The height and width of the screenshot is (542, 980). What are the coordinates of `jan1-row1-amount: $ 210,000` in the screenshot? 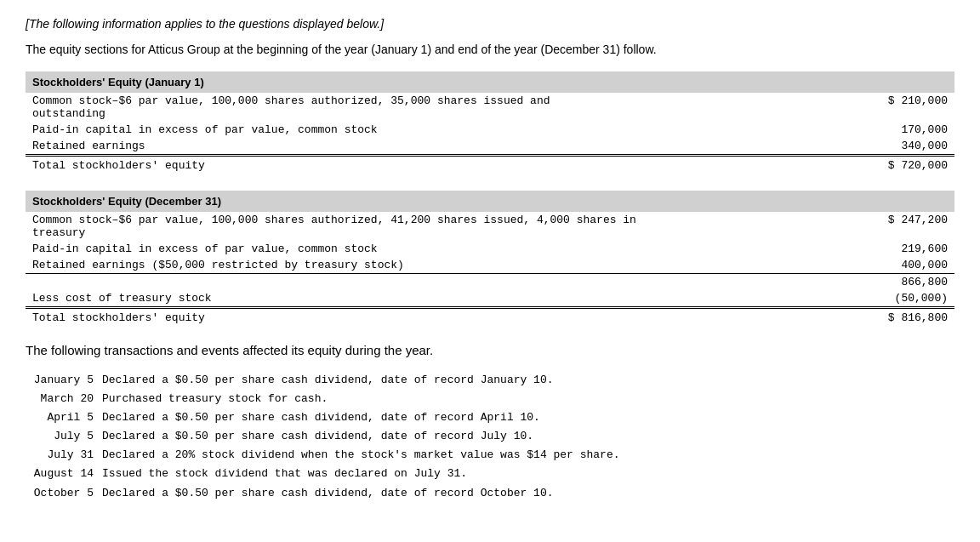 It's located at (839, 107).